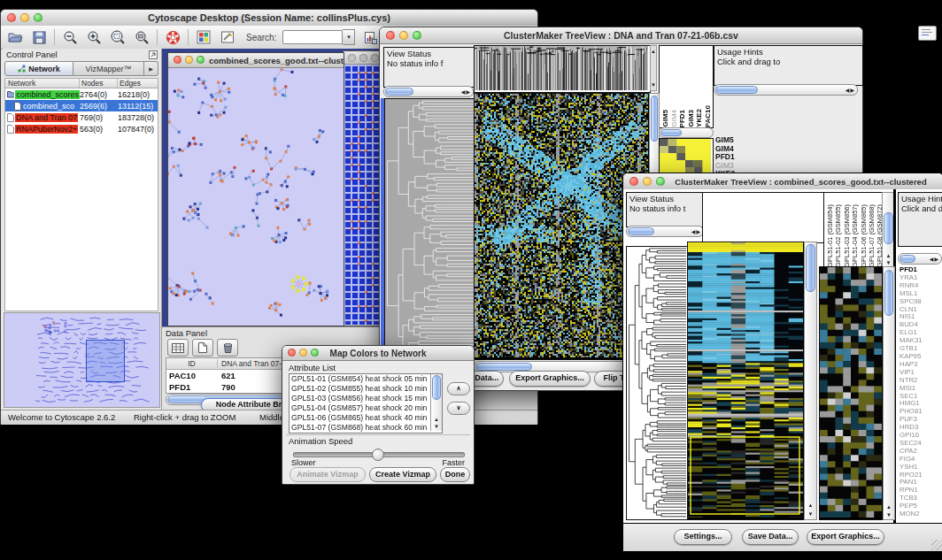 The width and height of the screenshot is (942, 560). I want to click on attribute-list-item: GPL51-07 (GSM868) heat shock 60 min, so click(366, 428).